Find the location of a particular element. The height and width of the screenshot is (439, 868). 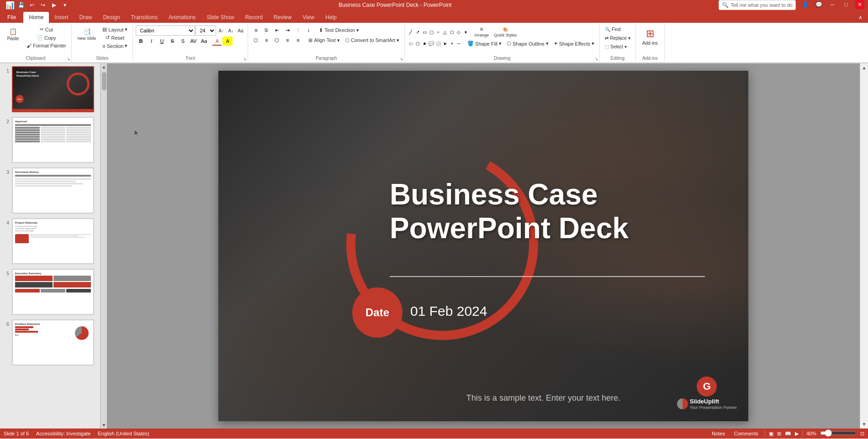

layout-button: ▤ Layout ▾ is located at coordinates (115, 29).